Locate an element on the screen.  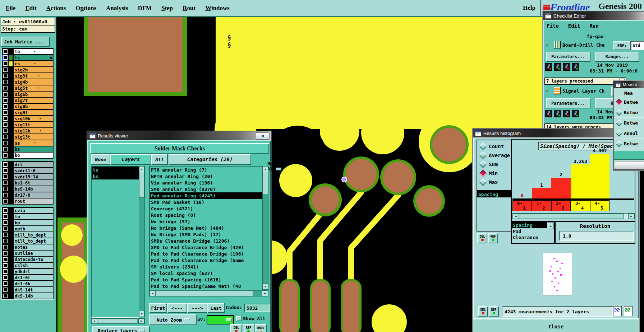
layer-row: outline is located at coordinates (28, 253).